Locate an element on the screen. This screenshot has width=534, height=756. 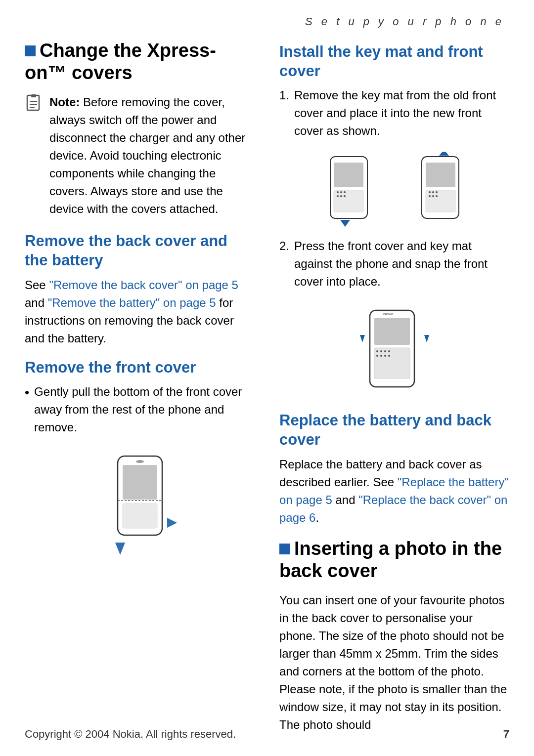
replace-body: Replace the battery and back cover as de… is located at coordinates (395, 491).